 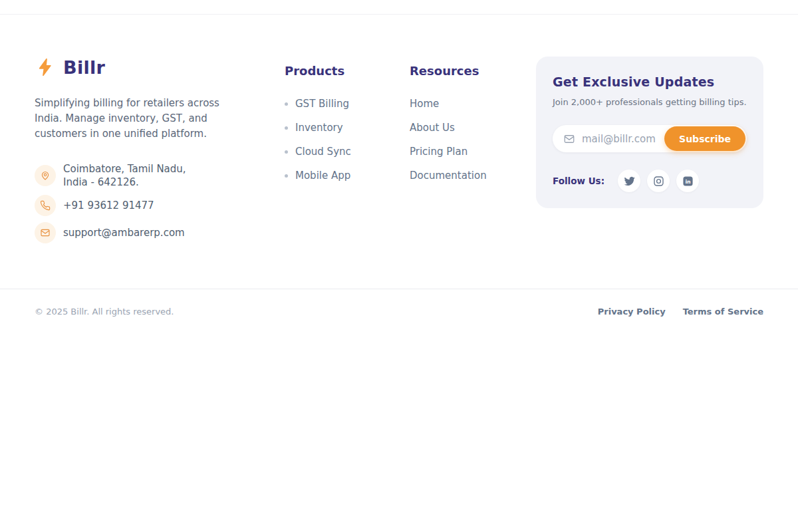 What do you see at coordinates (688, 181) in the screenshot?
I see `svg-text: in` at bounding box center [688, 181].